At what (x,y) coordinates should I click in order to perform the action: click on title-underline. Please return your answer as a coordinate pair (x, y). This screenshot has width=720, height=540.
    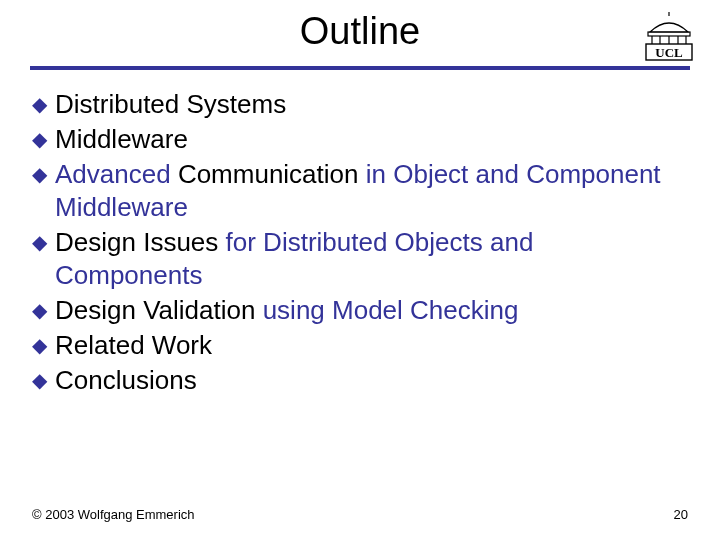
    Looking at the image, I should click on (360, 68).